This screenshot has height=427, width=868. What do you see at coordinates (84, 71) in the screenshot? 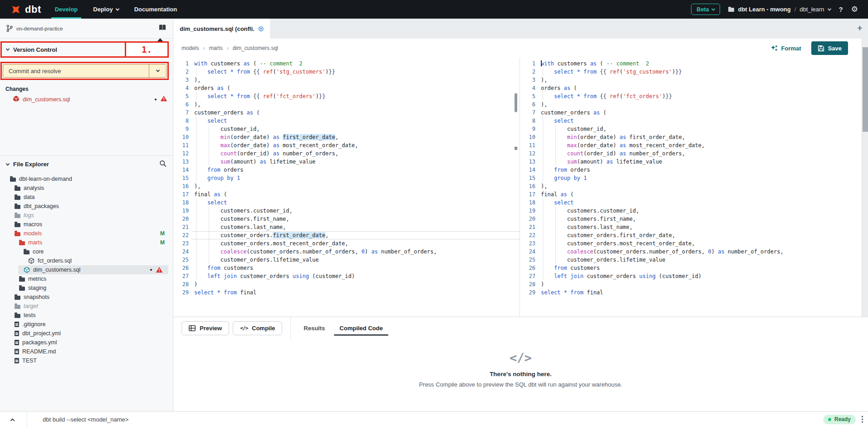
I see `annotation-box-commit: Commit and resolve` at bounding box center [84, 71].